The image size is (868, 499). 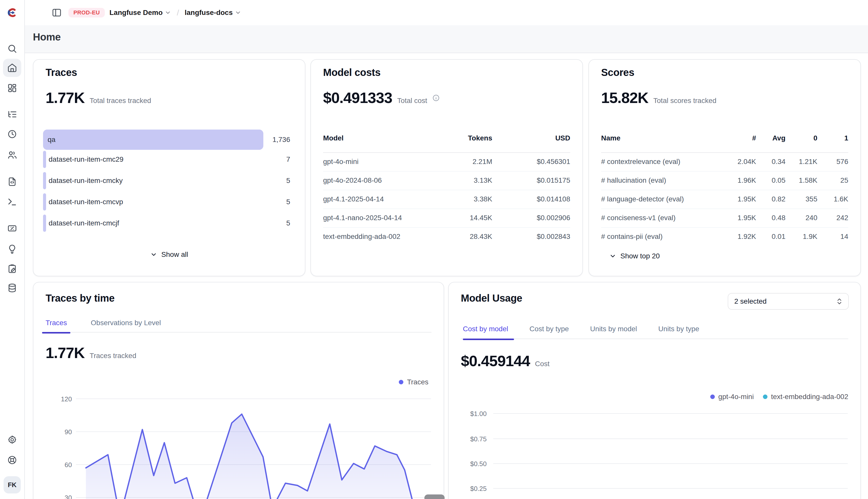 What do you see at coordinates (377, 218) in the screenshot?
I see `cell-model: gpt-4.1-nano-2025-04-14` at bounding box center [377, 218].